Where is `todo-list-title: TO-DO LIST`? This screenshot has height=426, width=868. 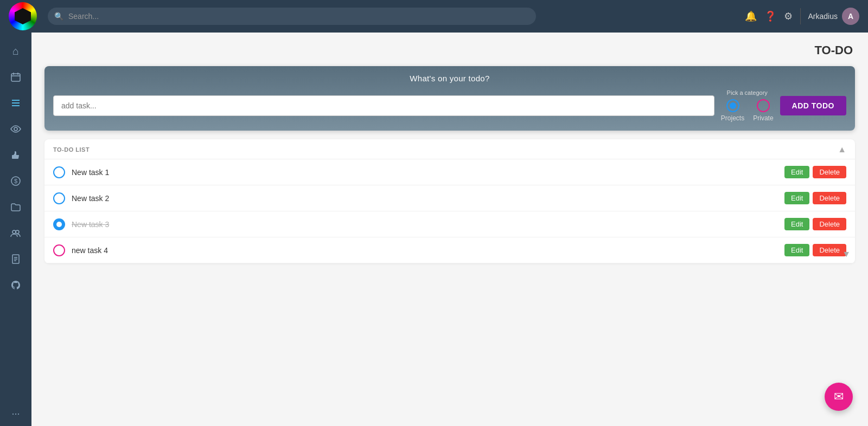 todo-list-title: TO-DO LIST is located at coordinates (72, 150).